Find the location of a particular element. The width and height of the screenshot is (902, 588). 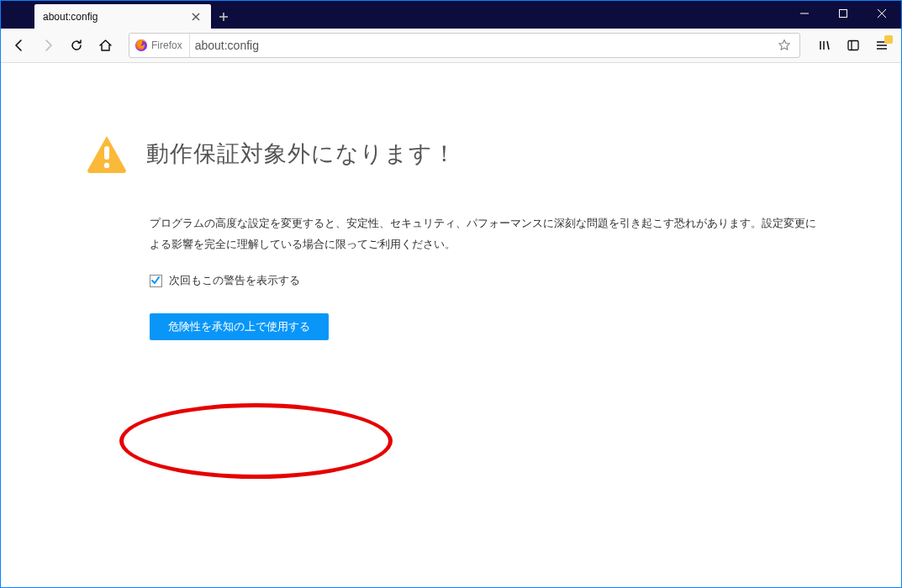

tabs-row: about:config is located at coordinates (119, 15).